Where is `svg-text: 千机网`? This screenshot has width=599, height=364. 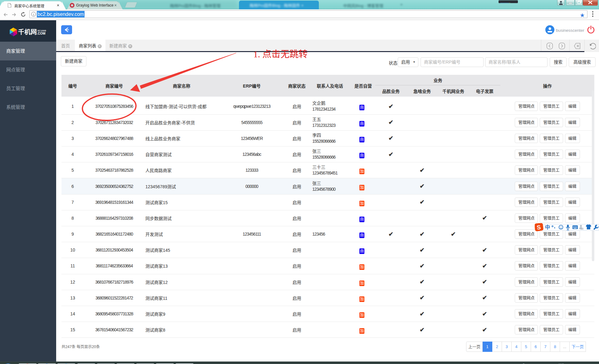
svg-text: 千机网 is located at coordinates (27, 32).